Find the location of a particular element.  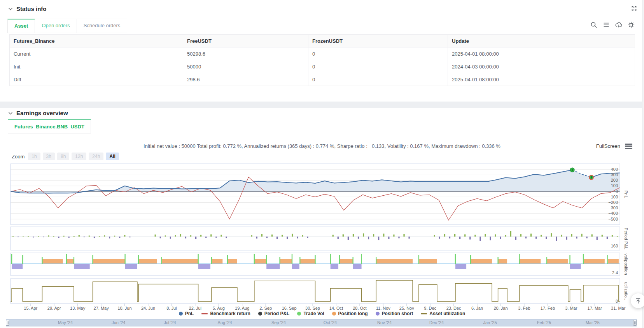

zoom-3h-button: 3h is located at coordinates (49, 156).